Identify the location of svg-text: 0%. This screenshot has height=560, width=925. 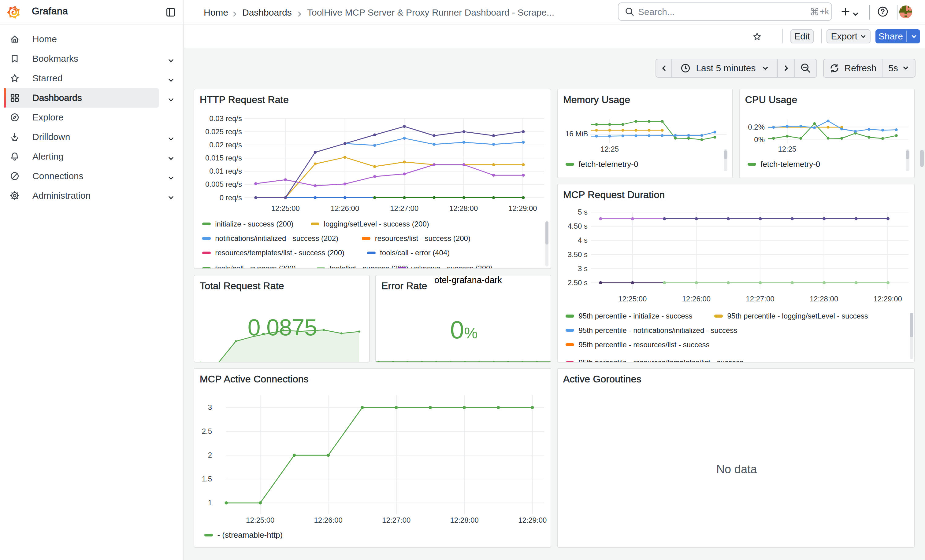
(759, 140).